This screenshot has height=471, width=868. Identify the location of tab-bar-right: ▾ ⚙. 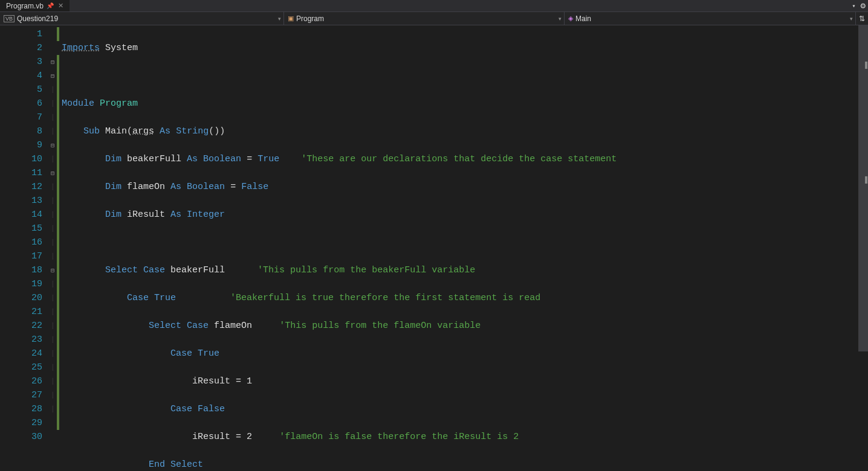
(859, 6).